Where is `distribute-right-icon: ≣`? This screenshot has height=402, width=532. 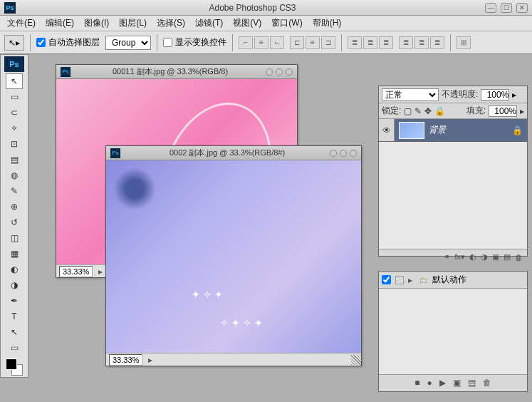 distribute-right-icon: ≣ is located at coordinates (437, 43).